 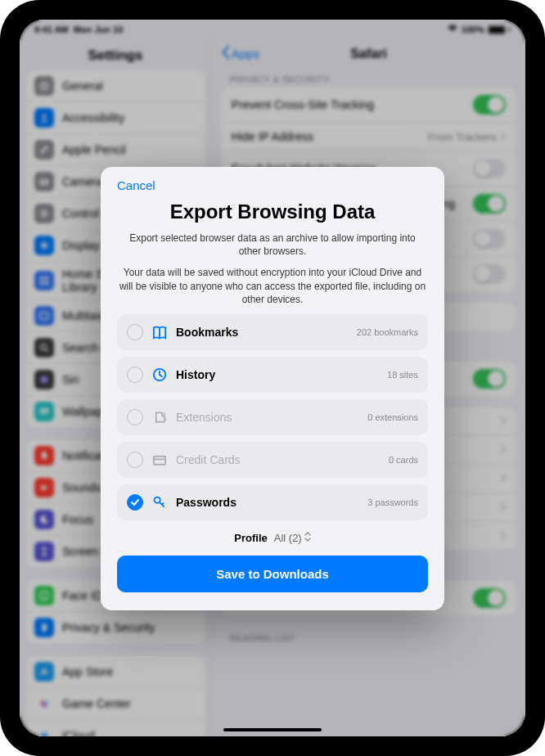 What do you see at coordinates (272, 286) in the screenshot?
I see `modal-subtitle-2: Your data will be saved without encrypti…` at bounding box center [272, 286].